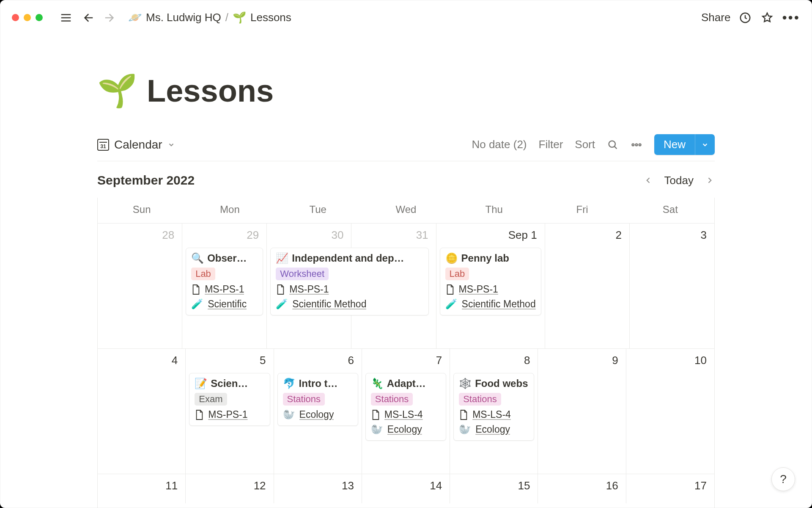  I want to click on card-relation: MS-LS-4, so click(494, 415).